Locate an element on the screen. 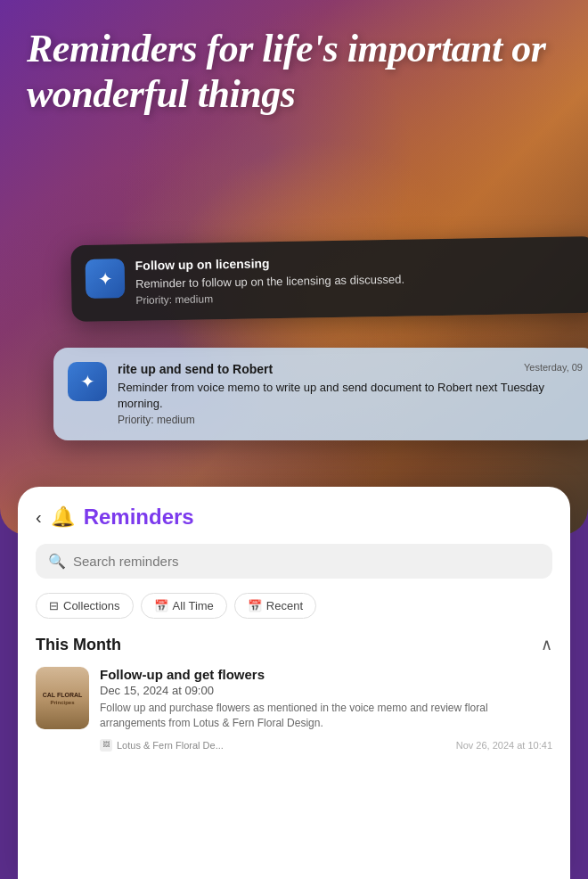  back-button: ‹ is located at coordinates (39, 517).